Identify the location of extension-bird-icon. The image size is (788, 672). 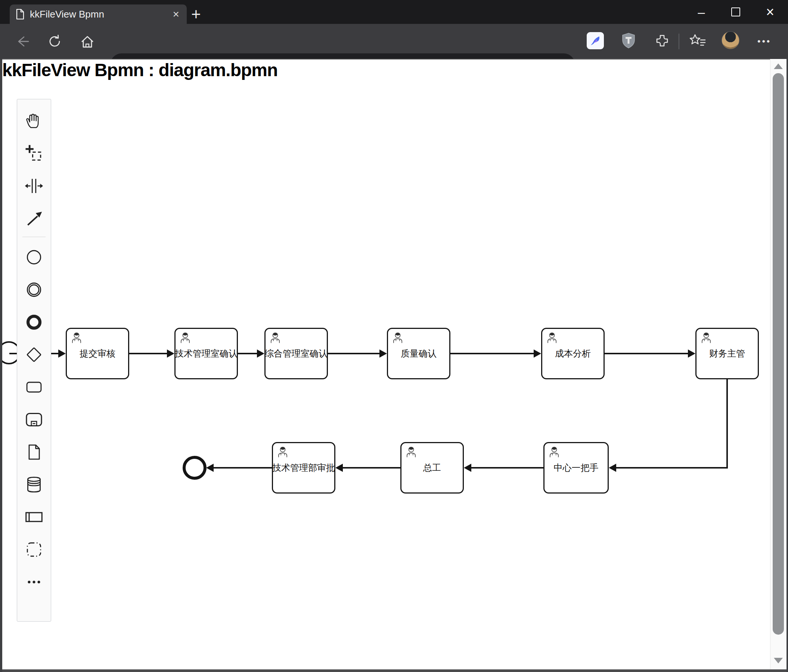
(596, 41).